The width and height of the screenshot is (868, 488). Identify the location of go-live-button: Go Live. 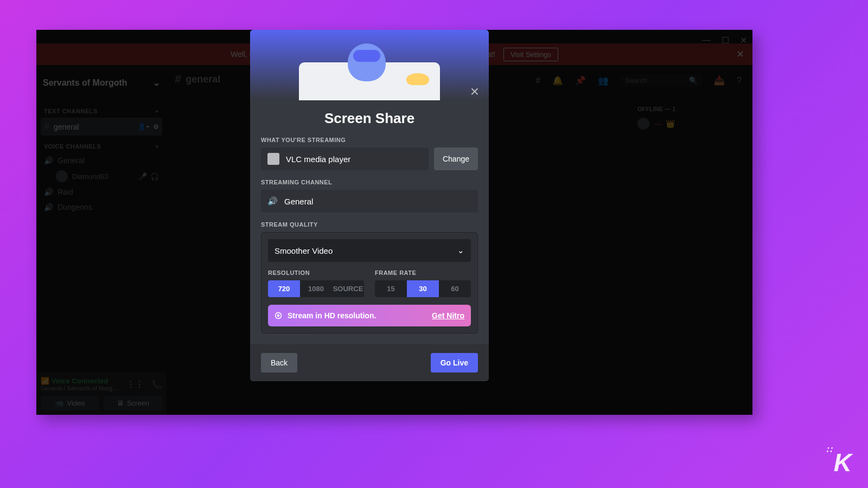
(455, 363).